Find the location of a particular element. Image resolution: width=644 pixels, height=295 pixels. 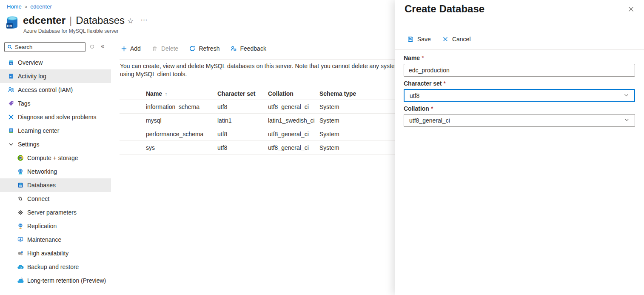

sidebar-search is located at coordinates (45, 47).